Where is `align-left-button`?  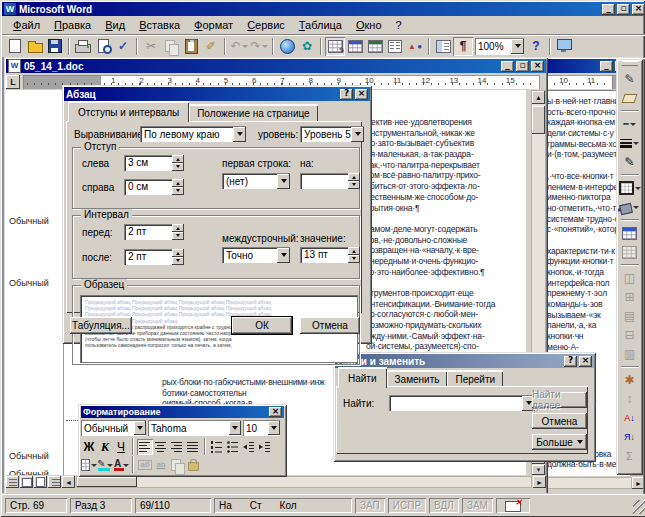 align-left-button is located at coordinates (145, 447).